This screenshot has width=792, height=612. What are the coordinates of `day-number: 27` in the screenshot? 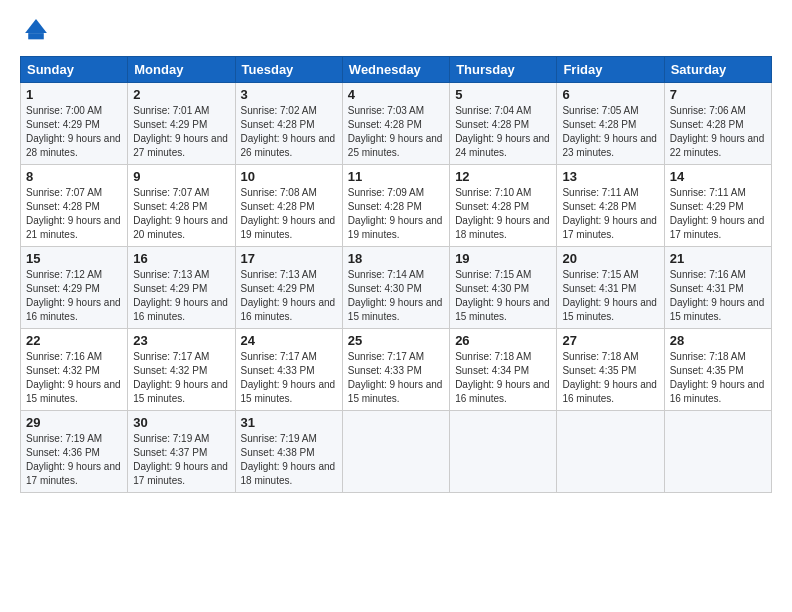 It's located at (610, 340).